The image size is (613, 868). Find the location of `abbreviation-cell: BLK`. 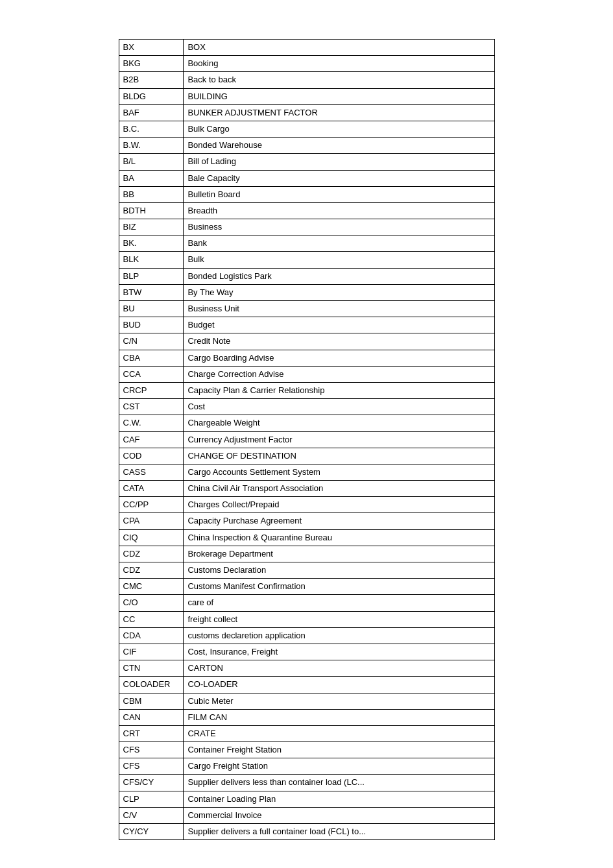

abbreviation-cell: BLK is located at coordinates (151, 259).